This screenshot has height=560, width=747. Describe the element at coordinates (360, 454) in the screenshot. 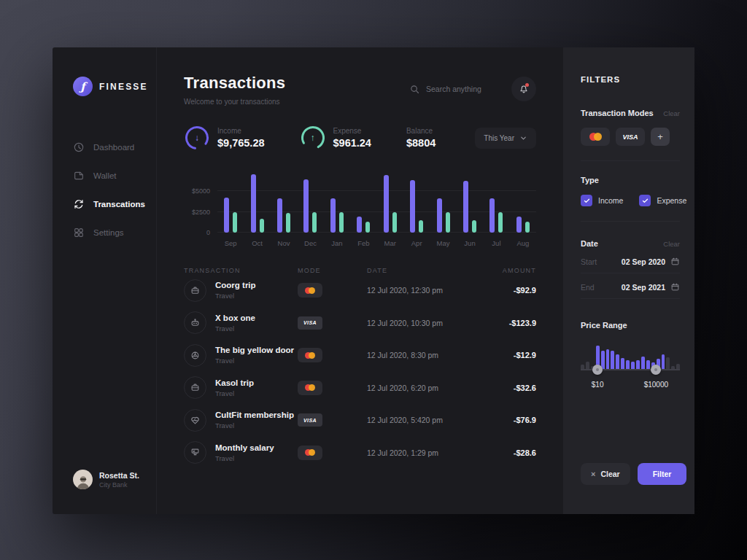

I see `table-row: Monthly salary Travel 12 Jul 2020, 1:29 …` at that location.